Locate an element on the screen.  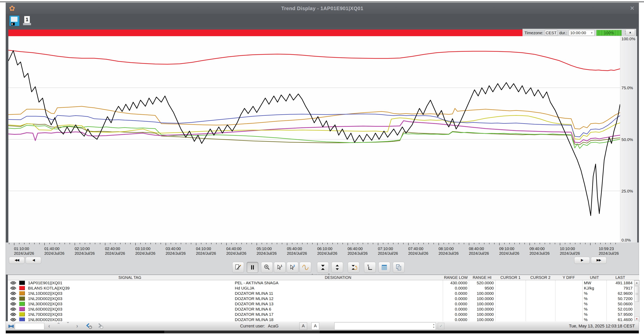
svg-text: 2 is located at coordinates (294, 266).